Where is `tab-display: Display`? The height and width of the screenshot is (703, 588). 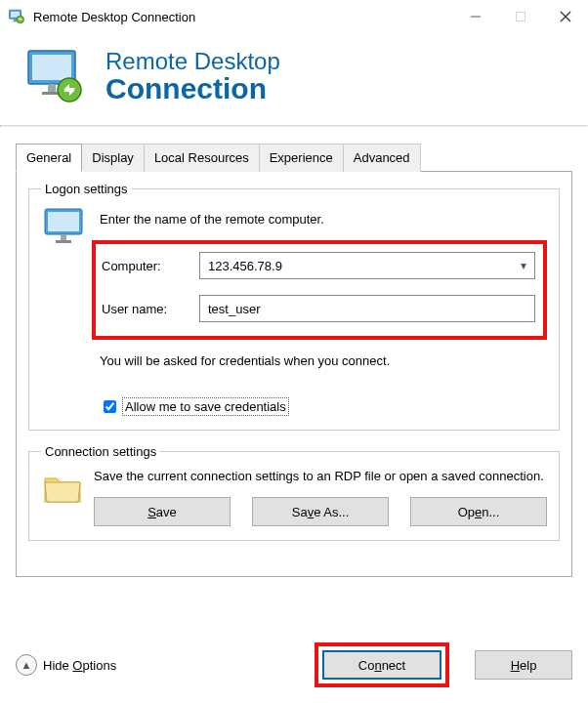
tab-display: Display is located at coordinates (113, 158).